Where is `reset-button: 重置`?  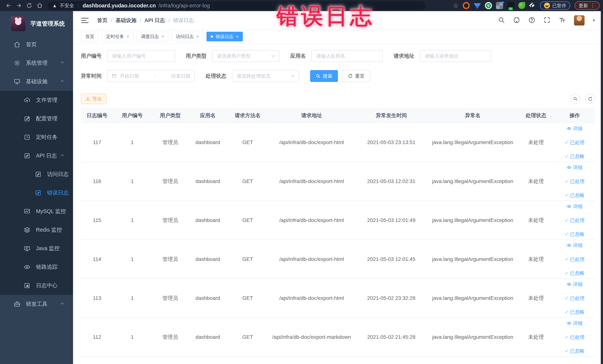 reset-button: 重置 is located at coordinates (356, 76).